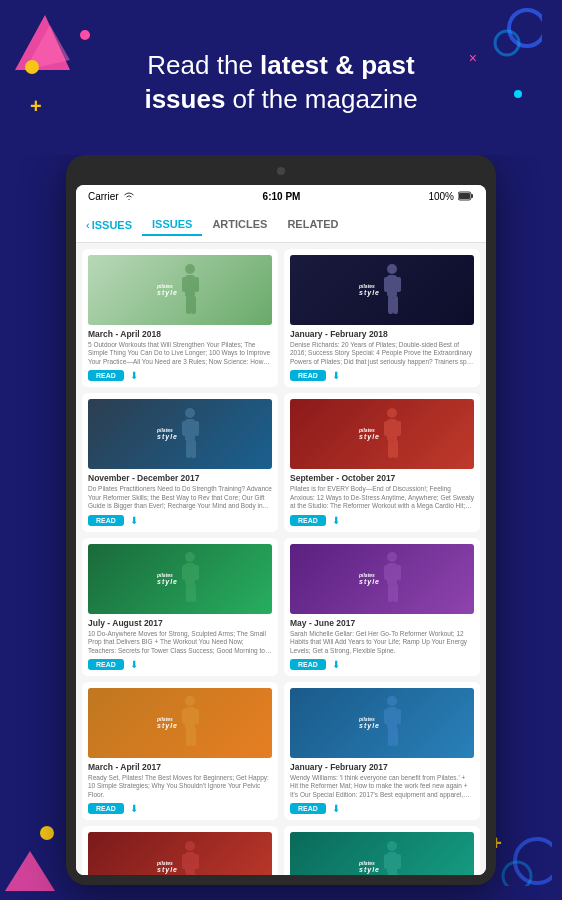  Describe the element at coordinates (180, 290) in the screenshot. I see `issue-cover-1: pilatesstyle` at that location.